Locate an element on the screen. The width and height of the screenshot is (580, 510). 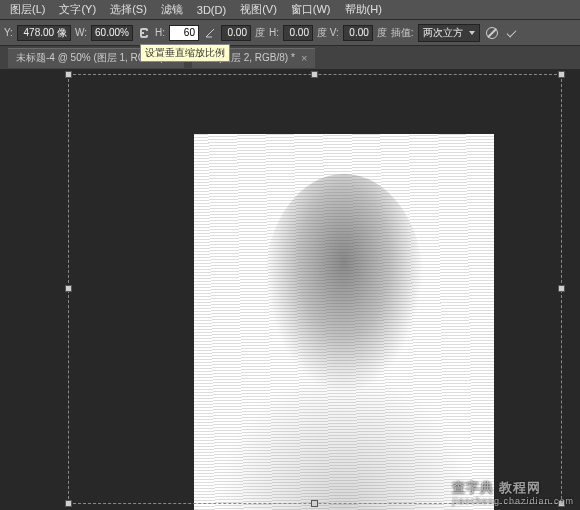
transform-handle-tr is located at coordinates (562, 74).